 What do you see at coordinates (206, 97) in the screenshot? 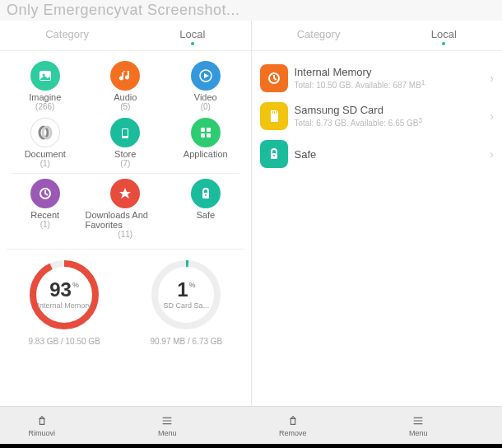
I see `category-label: Video` at bounding box center [206, 97].